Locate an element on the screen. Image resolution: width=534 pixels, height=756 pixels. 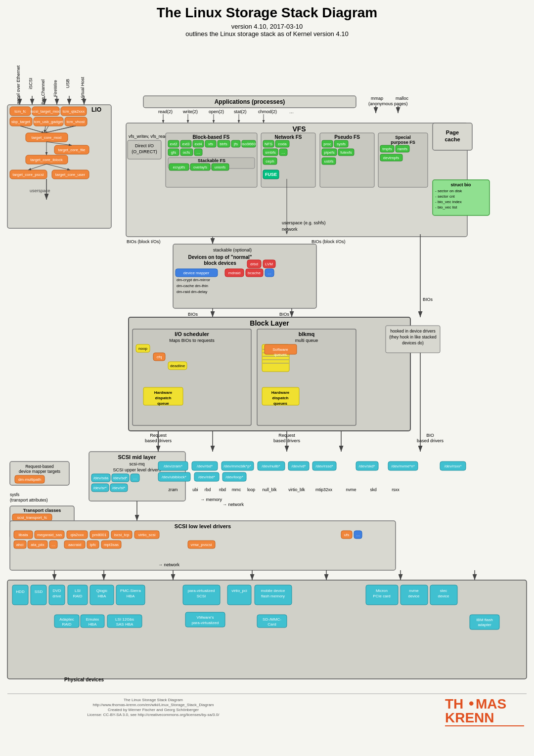
svg-text: /dev/mmcblk*p* is located at coordinates (237, 466).